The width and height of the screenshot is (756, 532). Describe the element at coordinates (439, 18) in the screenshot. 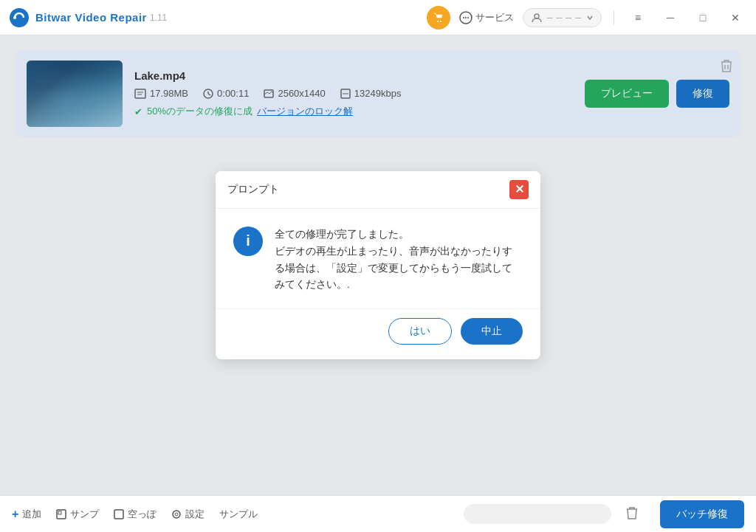

I see `cart-button` at that location.